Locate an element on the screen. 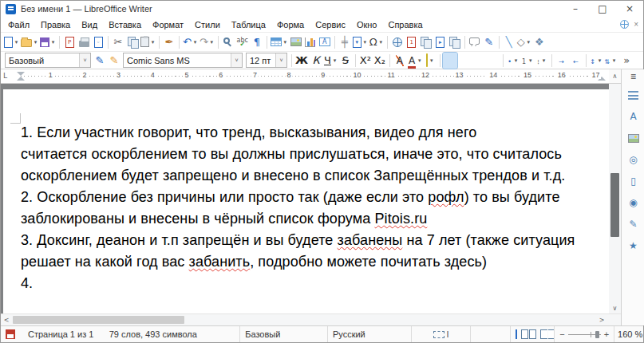  paragraph-style-combo: Базовый˅ is located at coordinates (48, 61).